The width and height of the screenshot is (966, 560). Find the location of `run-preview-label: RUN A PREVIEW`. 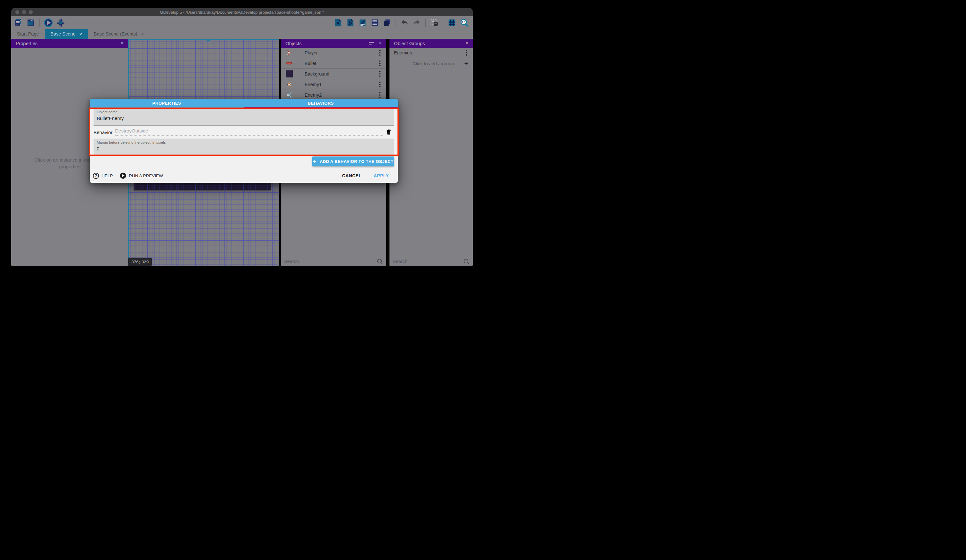

run-preview-label: RUN A PREVIEW is located at coordinates (146, 176).